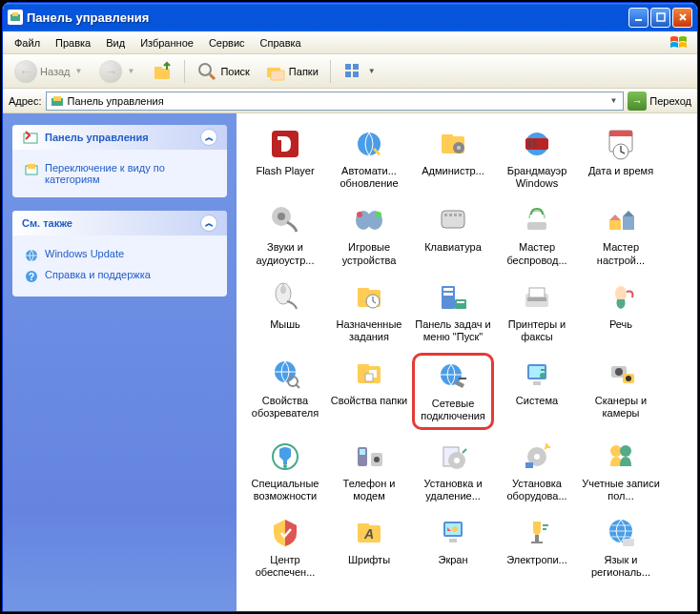 This screenshot has width=700, height=614. What do you see at coordinates (369, 235) in the screenshot?
I see `cpl-item-6: Игровые устройства` at bounding box center [369, 235].